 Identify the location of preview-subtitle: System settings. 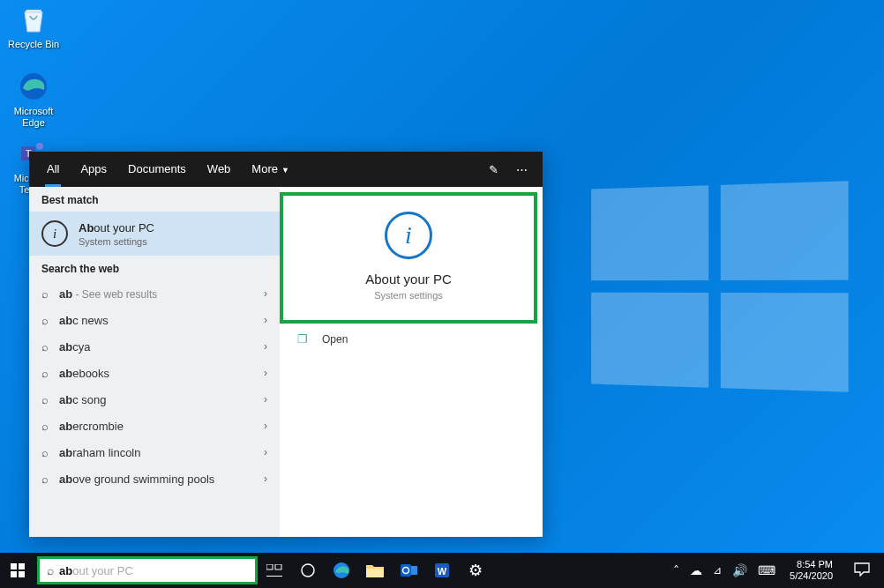
(408, 295).